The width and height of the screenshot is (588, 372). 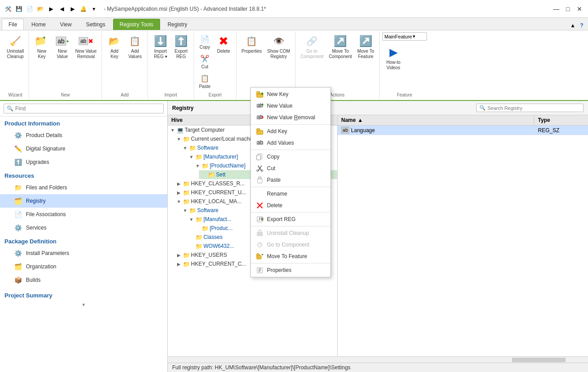 What do you see at coordinates (84, 162) in the screenshot?
I see `sidebar-item-upgrades: ⬆️ Upgrades` at bounding box center [84, 162].